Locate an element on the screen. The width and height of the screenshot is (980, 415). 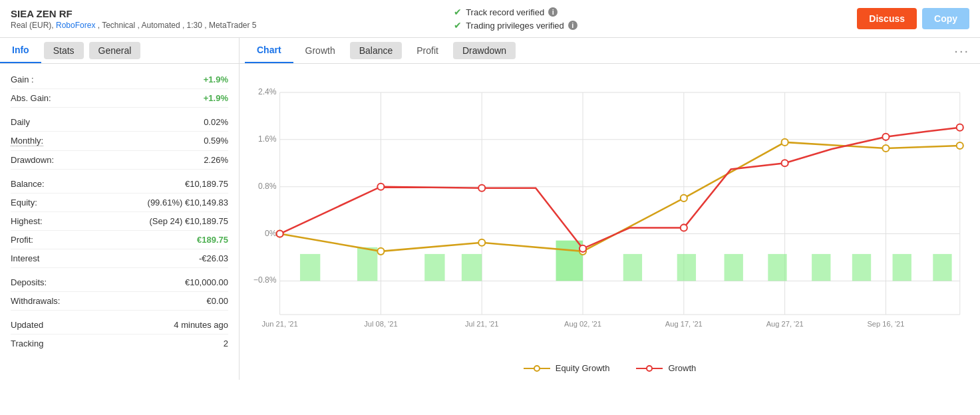
svg-text: 0% is located at coordinates (271, 233).